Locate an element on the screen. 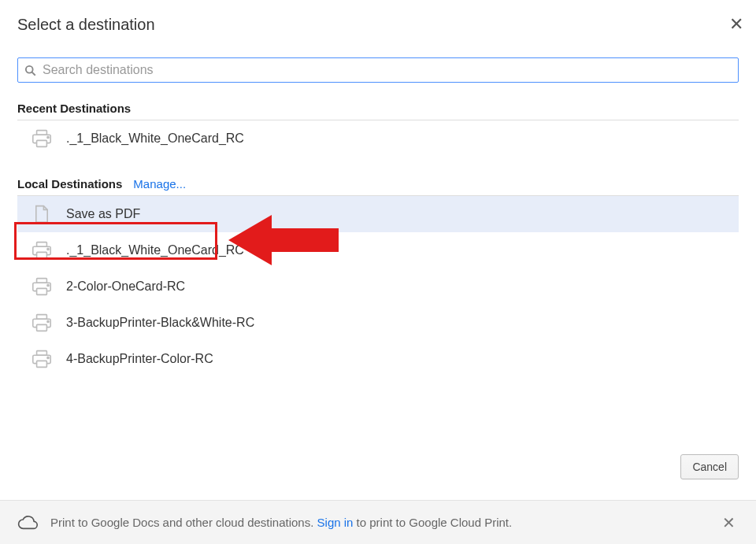  destination-item: 3-BackupPrinter-Black&White-RC is located at coordinates (378, 323).